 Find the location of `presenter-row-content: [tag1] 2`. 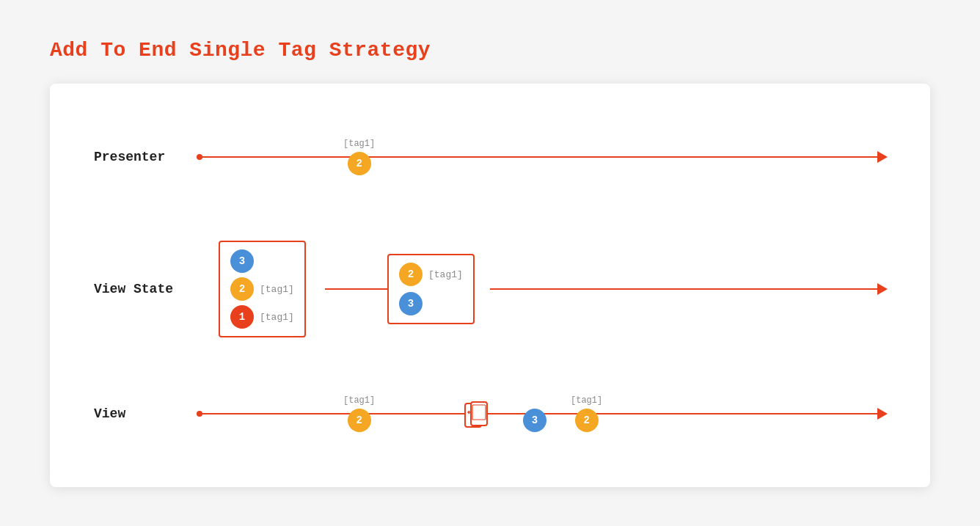

presenter-row-content: [tag1] 2 is located at coordinates (541, 157).